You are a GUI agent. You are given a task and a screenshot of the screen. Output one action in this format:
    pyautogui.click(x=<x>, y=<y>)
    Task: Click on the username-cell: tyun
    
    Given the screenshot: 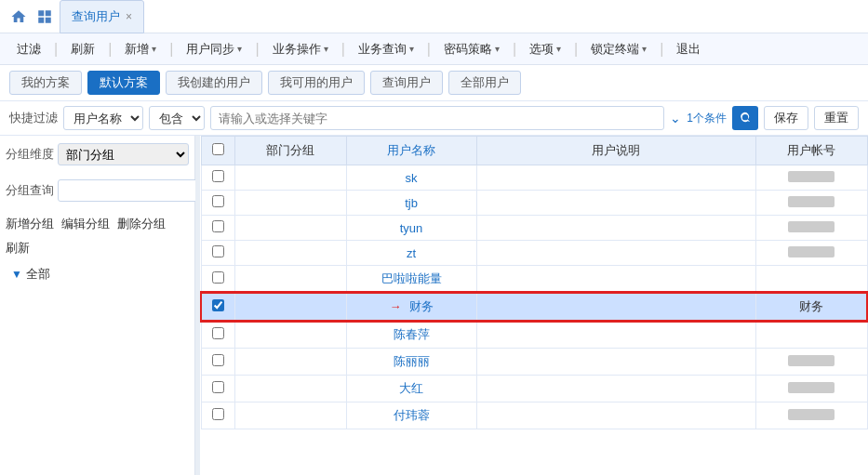 What is the action you would take?
    pyautogui.click(x=411, y=229)
    